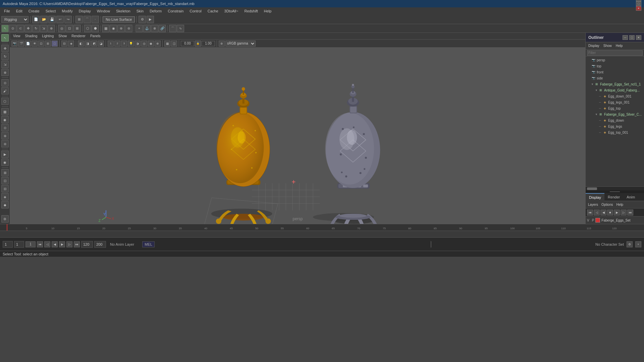  I want to click on tree-item-front: 📷 front, so click(615, 72).